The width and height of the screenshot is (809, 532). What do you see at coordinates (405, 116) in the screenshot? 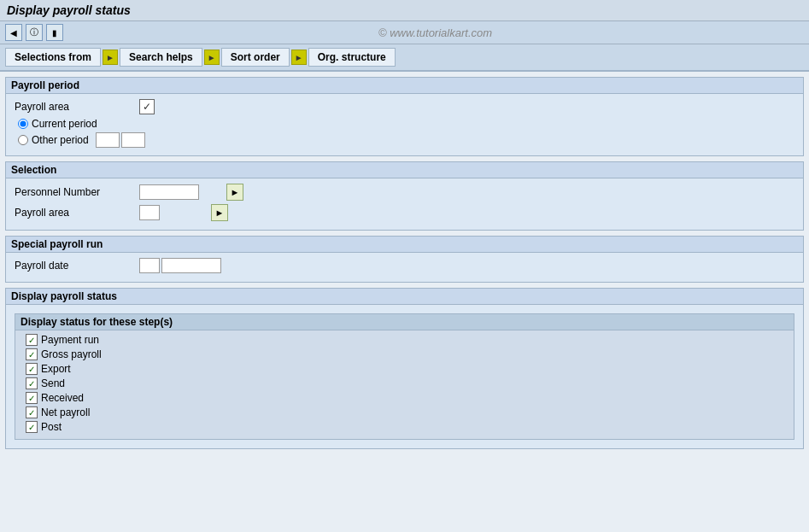
I see `payroll-period-section: Payroll period Payroll area ✓ Current pe…` at bounding box center [405, 116].